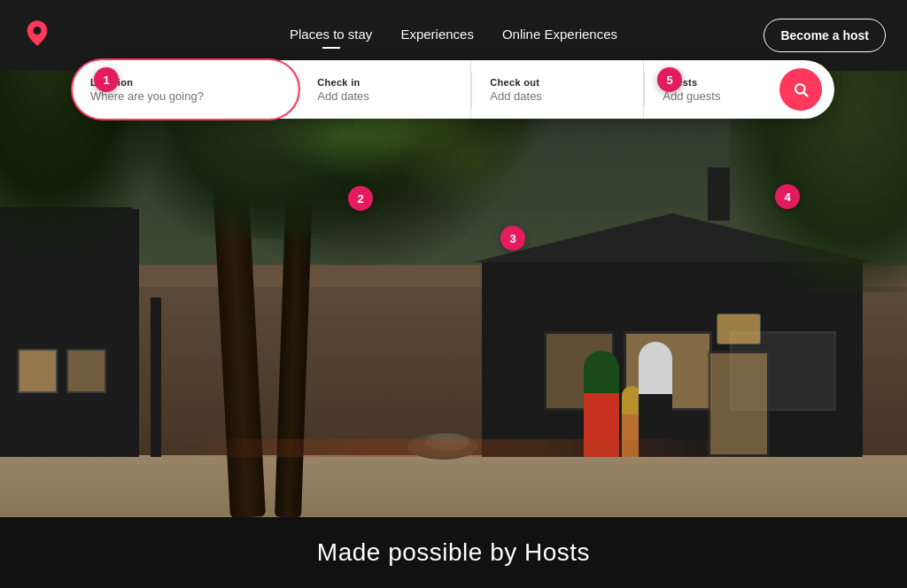 The height and width of the screenshot is (588, 907). What do you see at coordinates (670, 80) in the screenshot?
I see `badge-5: 5` at bounding box center [670, 80].